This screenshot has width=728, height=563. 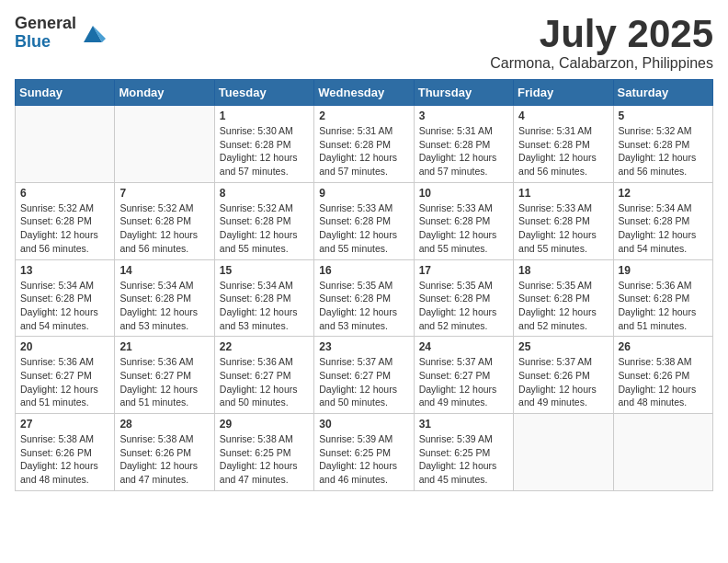 I want to click on day-number: 11, so click(x=563, y=193).